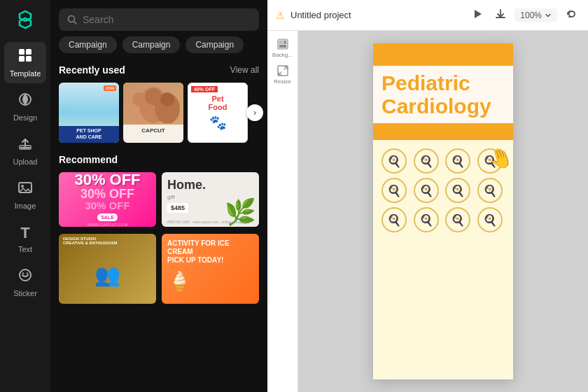 The height and width of the screenshot is (392, 588). Describe the element at coordinates (178, 208) in the screenshot. I see `home-price: $485` at that location.